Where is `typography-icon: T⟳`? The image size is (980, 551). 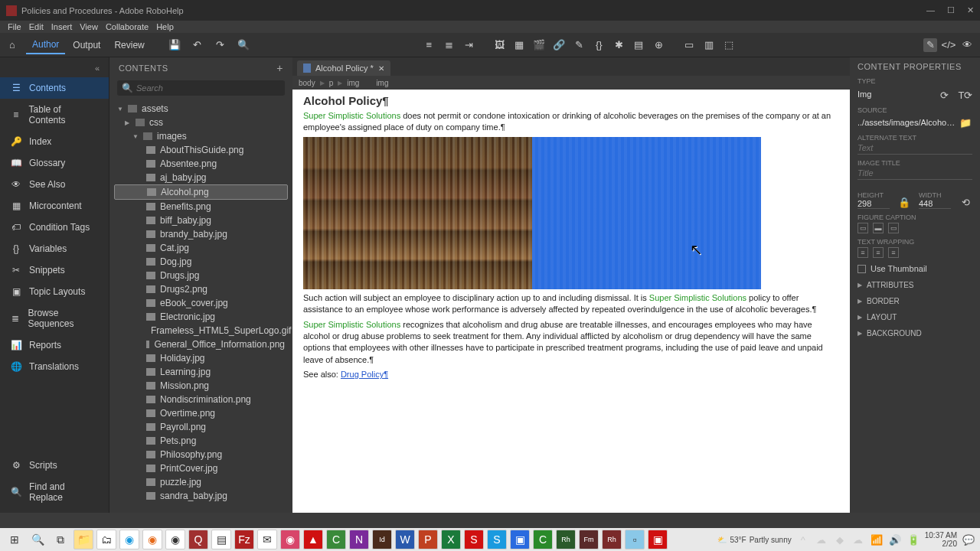
typography-icon: T⟳ is located at coordinates (965, 95).